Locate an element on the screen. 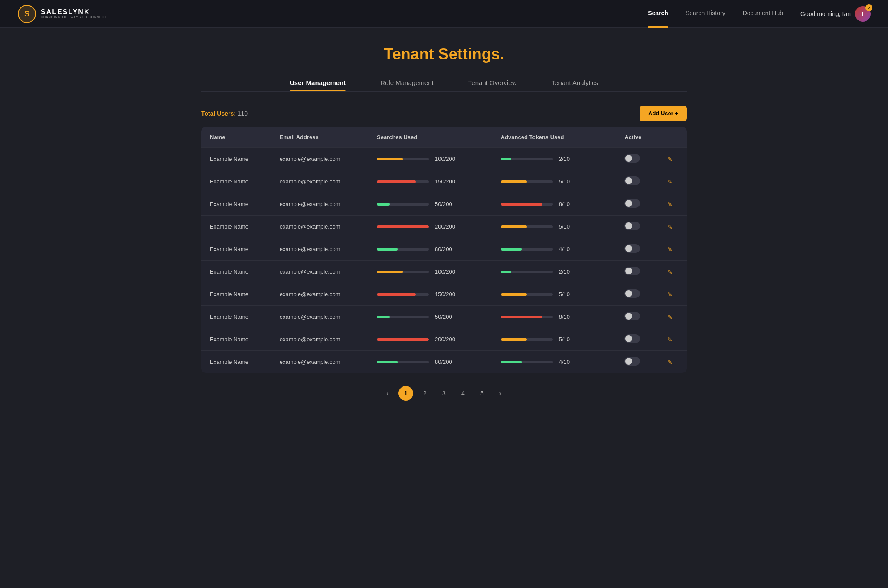 The width and height of the screenshot is (888, 588). tab-user-management: User Management is located at coordinates (317, 85).